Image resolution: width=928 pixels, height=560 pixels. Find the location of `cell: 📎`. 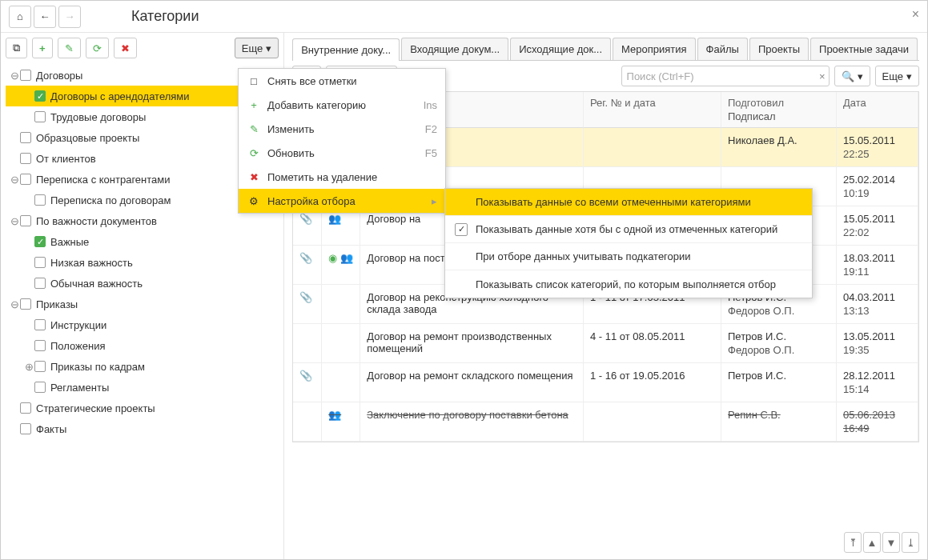

cell: 📎 is located at coordinates (307, 304).